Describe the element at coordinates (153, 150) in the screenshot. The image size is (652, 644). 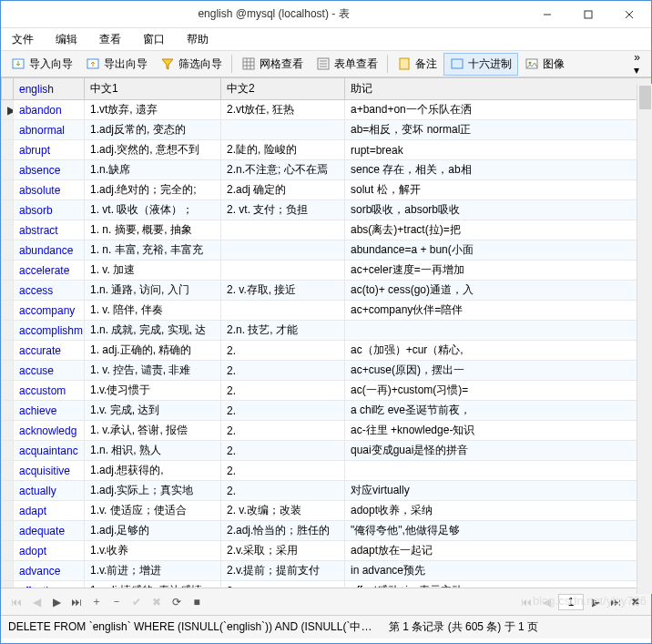
I see `cell: 1.adj.突然的, 意想不到` at that location.